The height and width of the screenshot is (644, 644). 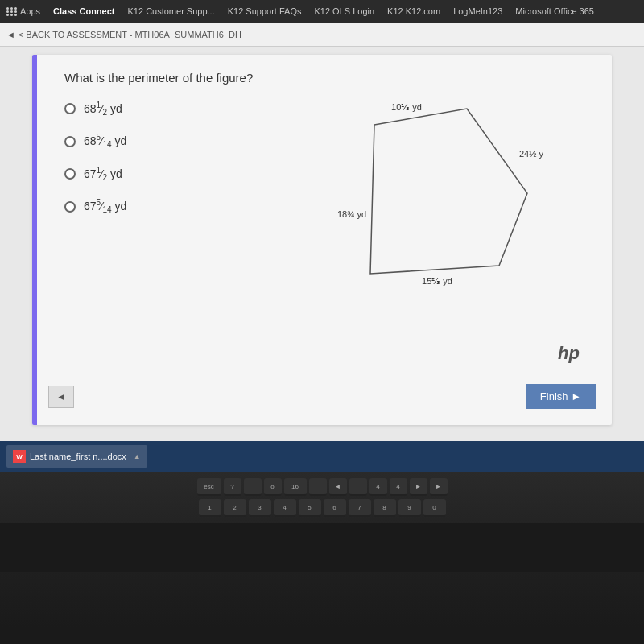 What do you see at coordinates (273, 487) in the screenshot?
I see `key-o: o` at bounding box center [273, 487].